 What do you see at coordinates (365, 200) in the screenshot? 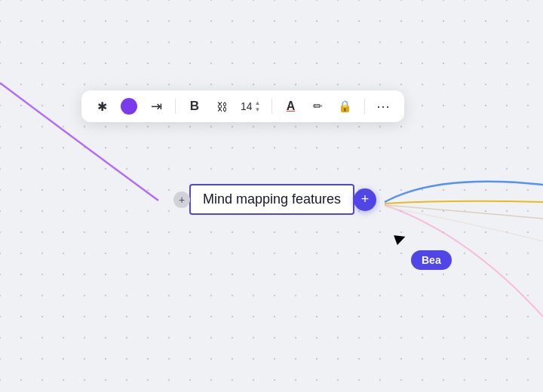
I see `add-child-right-button: +` at bounding box center [365, 200].